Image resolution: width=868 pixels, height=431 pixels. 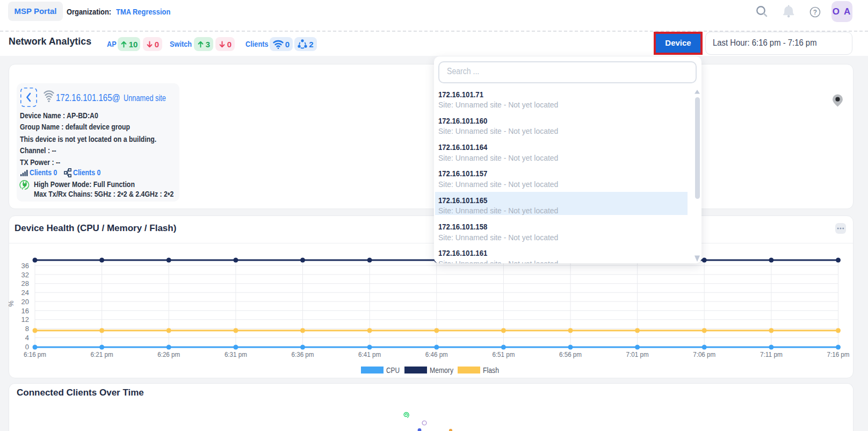 I want to click on svg-text: 6:36 pm, so click(x=303, y=355).